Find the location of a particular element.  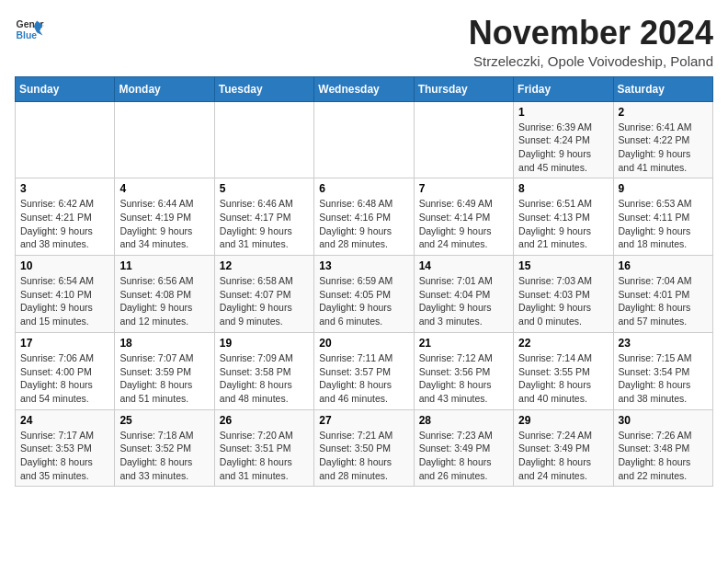

day-cell: 13Sunrise: 6:59 AM Sunset: 4:05 PM Dayli… is located at coordinates (364, 294).